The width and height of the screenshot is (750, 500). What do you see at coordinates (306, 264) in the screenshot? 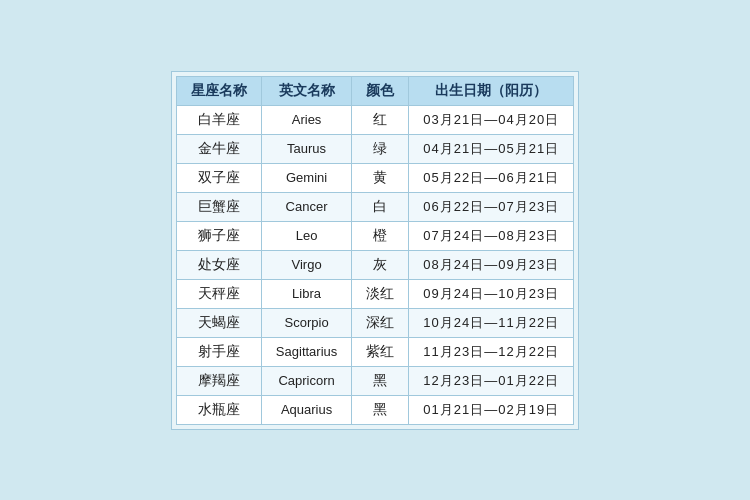
I see `cell-english-name: Virgo` at bounding box center [306, 264].